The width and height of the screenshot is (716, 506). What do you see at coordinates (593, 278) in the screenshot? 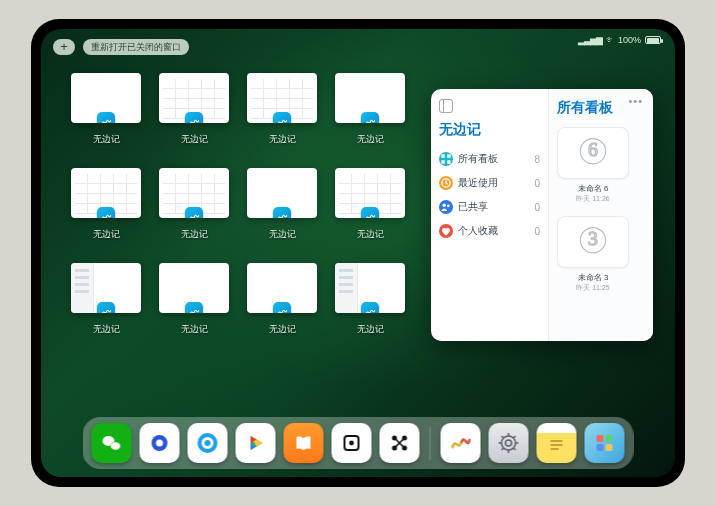
I see `board-title: 未命名 3` at bounding box center [593, 278].